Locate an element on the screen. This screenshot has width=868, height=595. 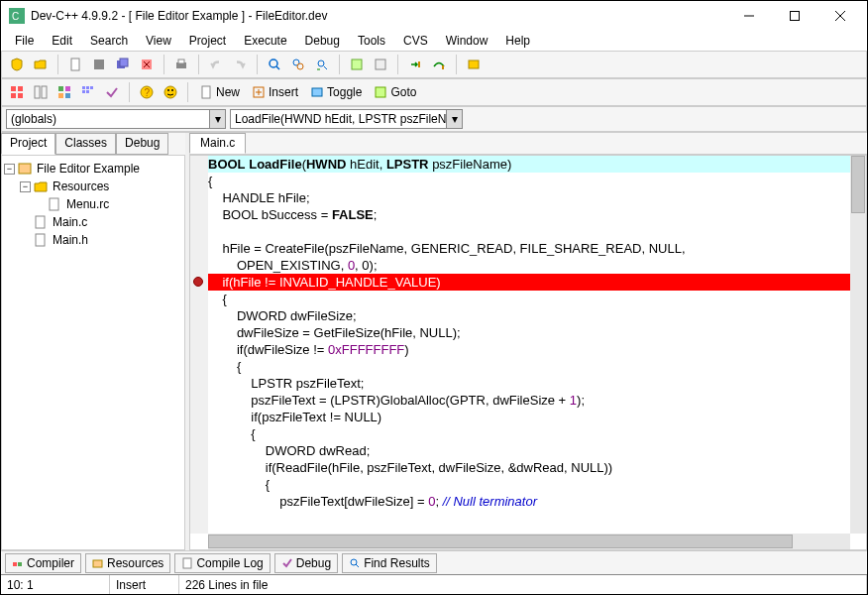
output-tab-resources: Resources is located at coordinates (128, 563).